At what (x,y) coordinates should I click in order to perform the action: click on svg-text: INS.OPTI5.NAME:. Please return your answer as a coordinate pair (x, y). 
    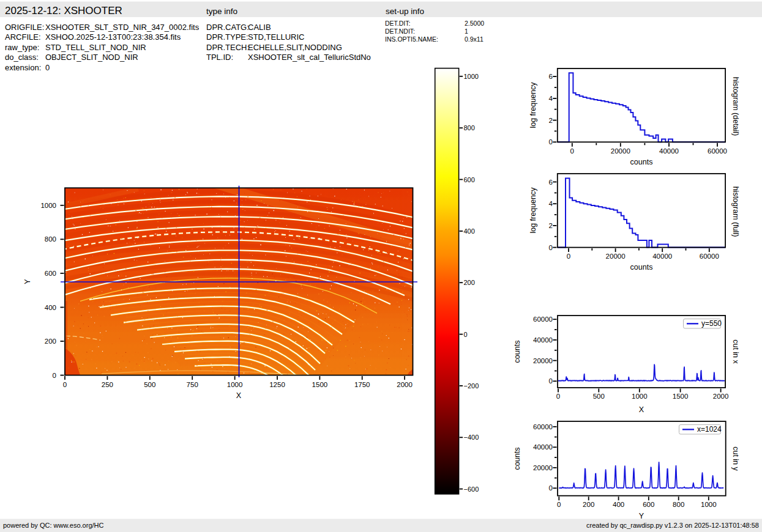
    Looking at the image, I should click on (411, 39).